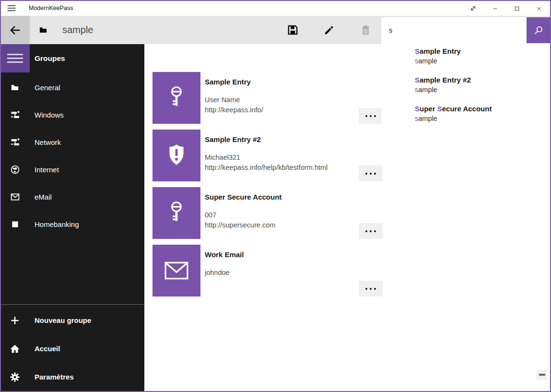  What do you see at coordinates (539, 9) in the screenshot?
I see `close-icon` at bounding box center [539, 9].